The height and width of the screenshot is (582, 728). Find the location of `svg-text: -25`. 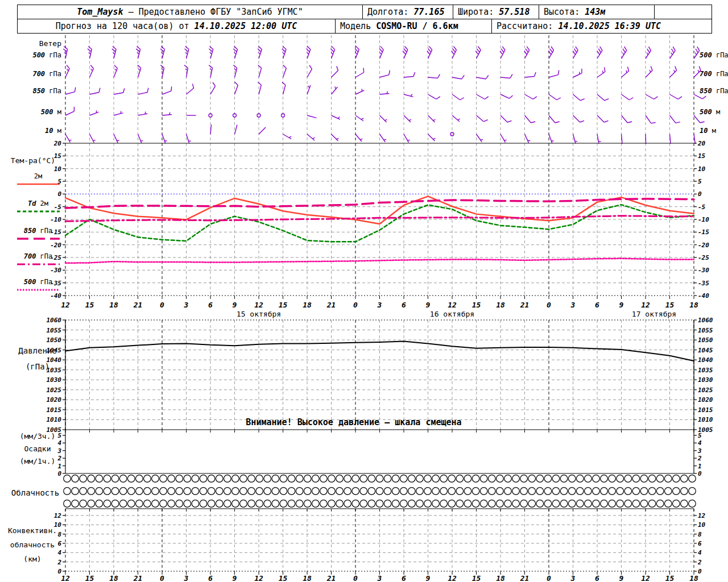

svg-text: -25 is located at coordinates (704, 258).